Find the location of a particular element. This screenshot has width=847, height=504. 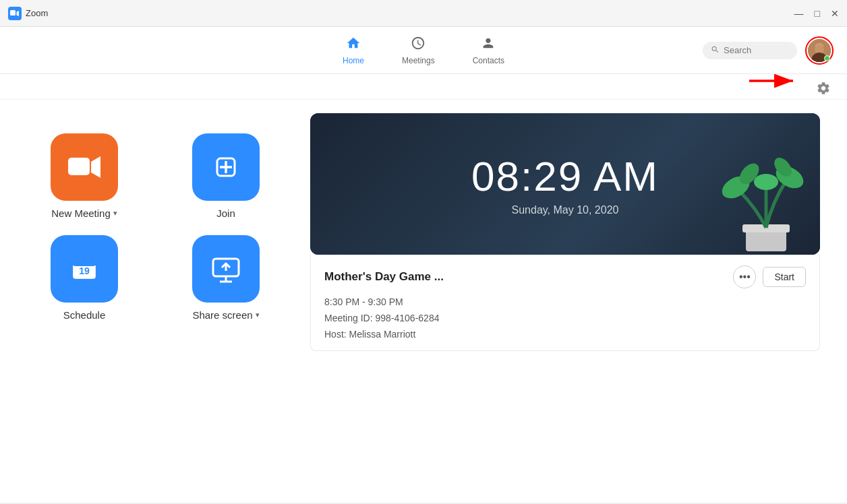

schedule-button: 19 is located at coordinates (84, 269).